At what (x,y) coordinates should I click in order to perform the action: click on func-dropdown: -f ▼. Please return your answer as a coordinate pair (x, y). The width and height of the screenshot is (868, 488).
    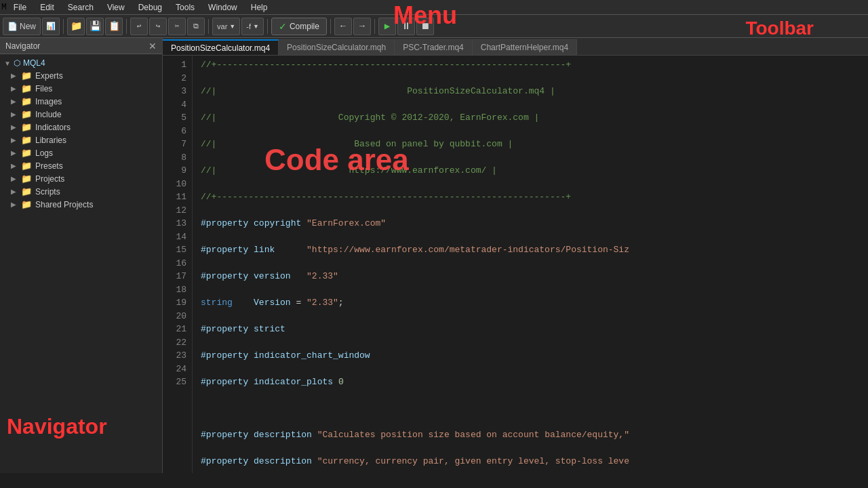
    Looking at the image, I should click on (252, 26).